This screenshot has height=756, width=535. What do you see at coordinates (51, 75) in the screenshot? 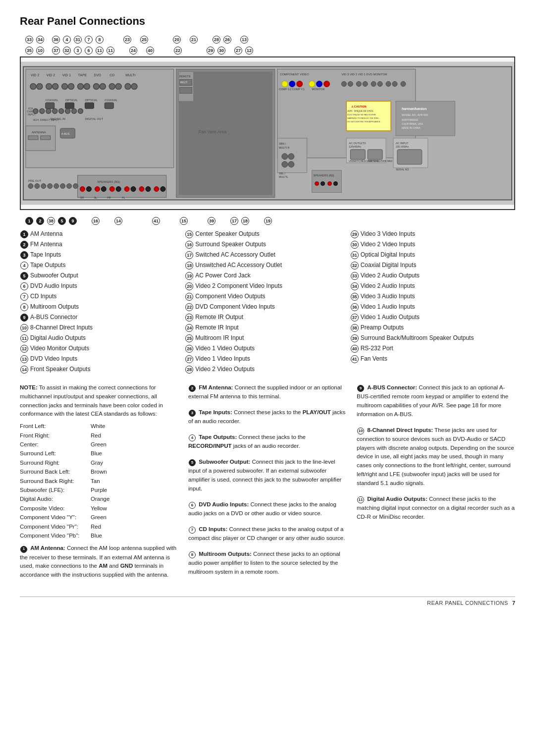
I see `svg-text: VID 2` at bounding box center [51, 75].